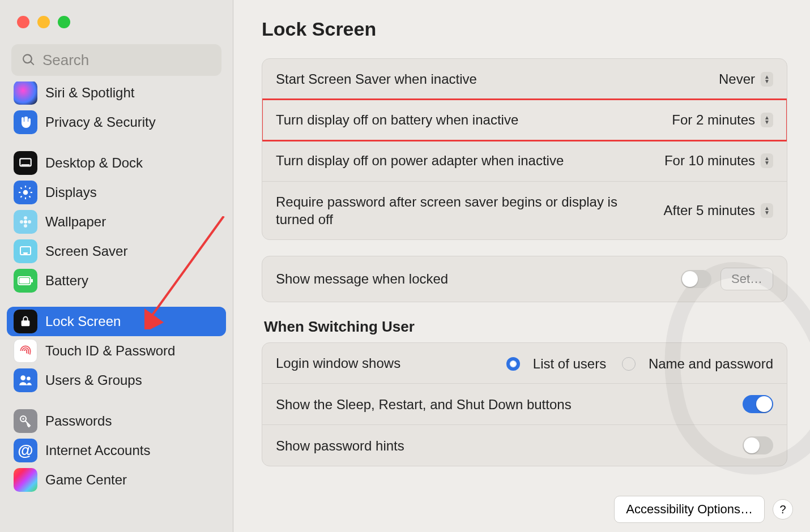 The image size is (810, 532). Describe the element at coordinates (25, 251) in the screenshot. I see `screensaver-icon` at that location.